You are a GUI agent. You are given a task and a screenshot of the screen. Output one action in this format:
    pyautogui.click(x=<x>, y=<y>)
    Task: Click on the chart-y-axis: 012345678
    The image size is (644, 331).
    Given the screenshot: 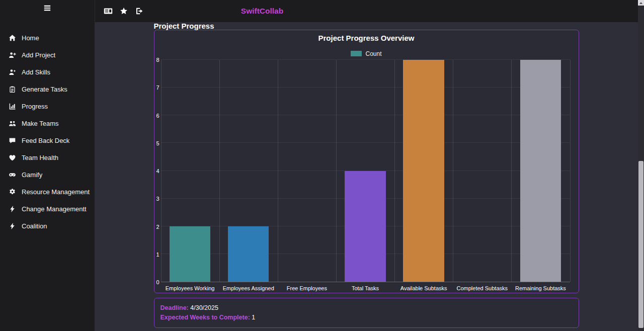 What is the action you would take?
    pyautogui.click(x=158, y=171)
    